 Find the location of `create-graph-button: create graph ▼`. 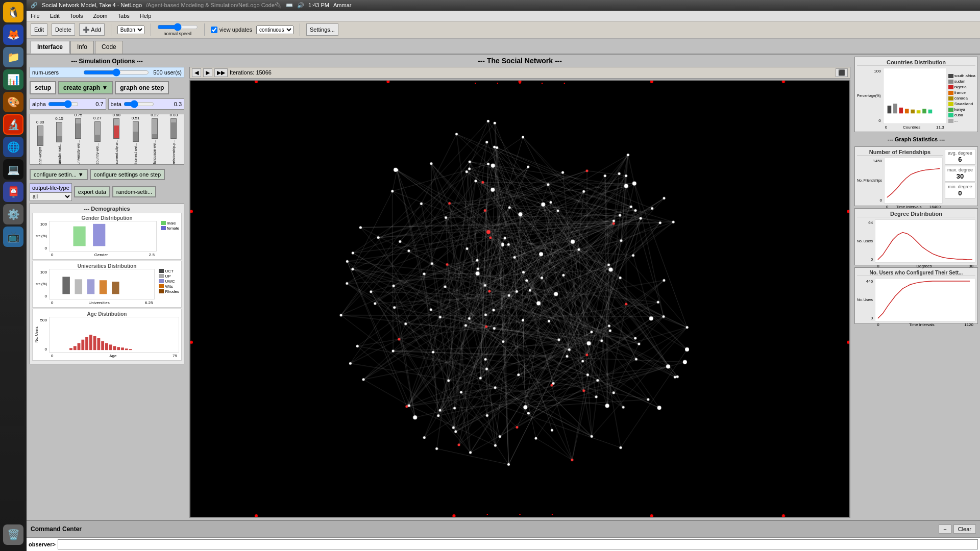

create-graph-button: create graph ▼ is located at coordinates (86, 88).